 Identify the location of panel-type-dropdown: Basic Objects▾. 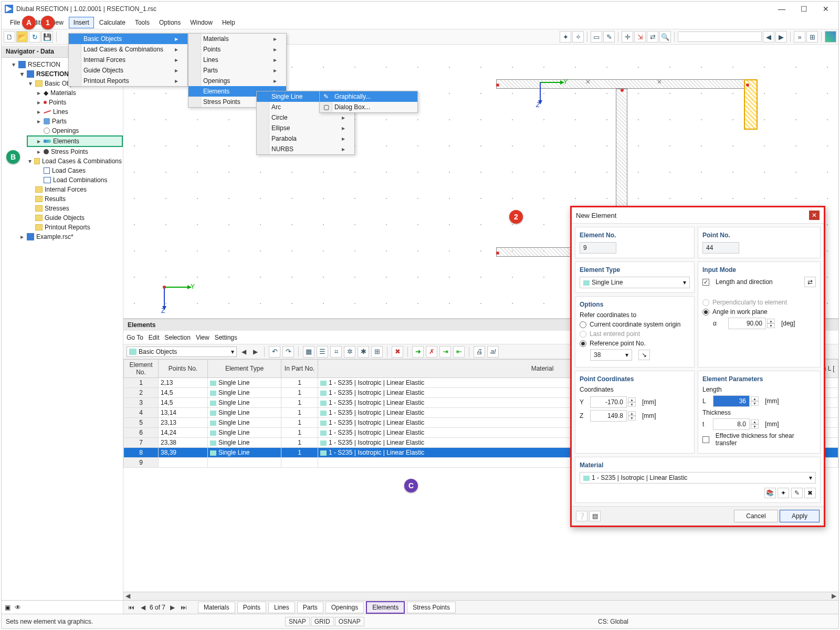
(182, 352).